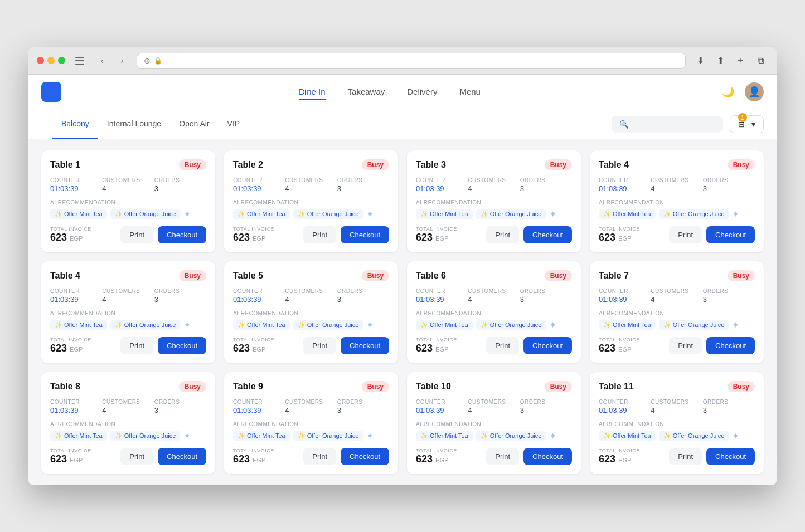  What do you see at coordinates (754, 92) in the screenshot?
I see `user-avatar: 👤` at bounding box center [754, 92].